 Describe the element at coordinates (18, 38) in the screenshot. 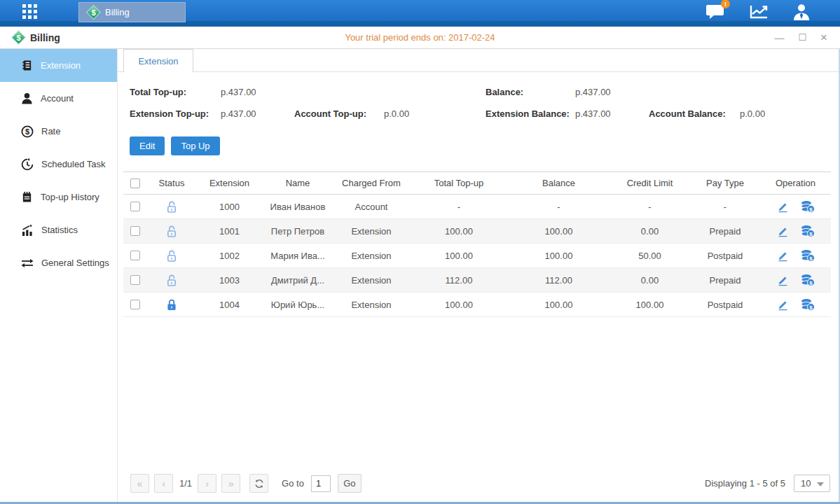

I see `billing-title-diamond-icon: $` at that location.